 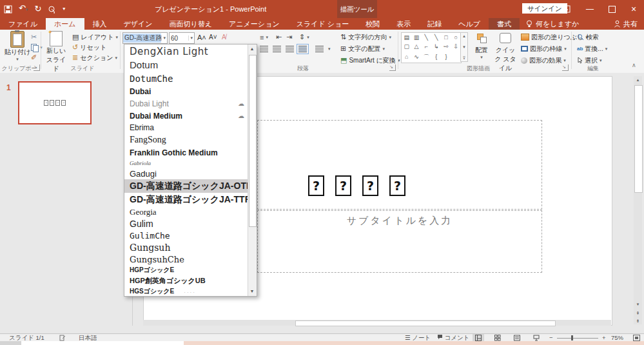 What do you see at coordinates (63, 338) in the screenshot?
I see `accessibility-checker-icon` at bounding box center [63, 338].